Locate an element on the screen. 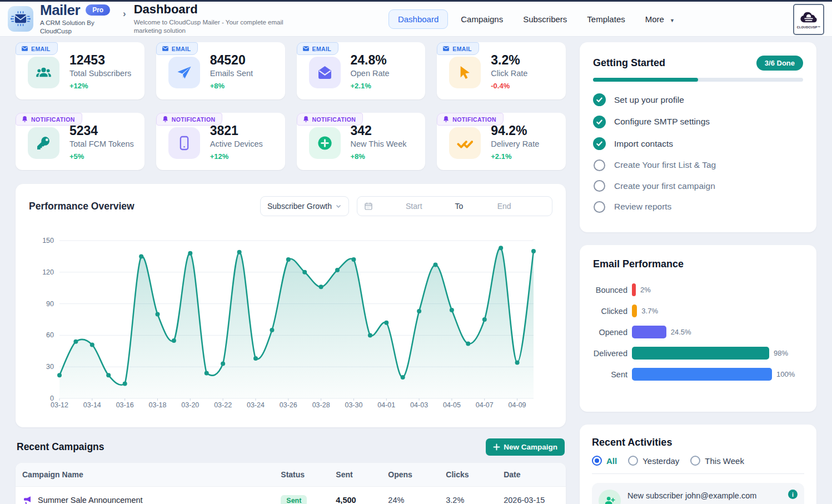 The width and height of the screenshot is (832, 504). date-end-input: End is located at coordinates (504, 206).